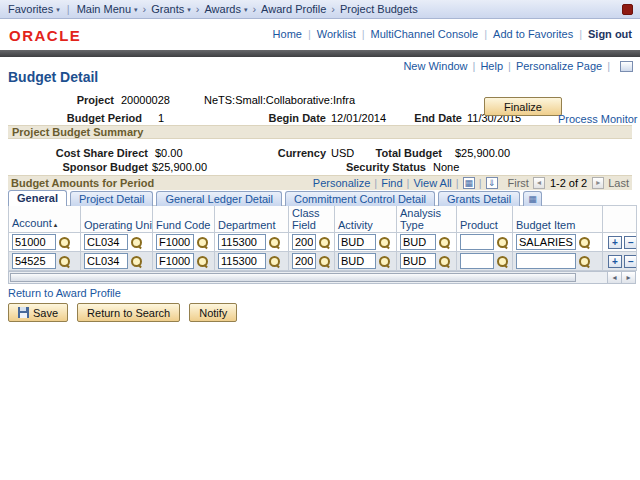  Describe the element at coordinates (280, 100) in the screenshot. I see `project-name-value: NeTS:Small:Collaborative:Infra` at that location.